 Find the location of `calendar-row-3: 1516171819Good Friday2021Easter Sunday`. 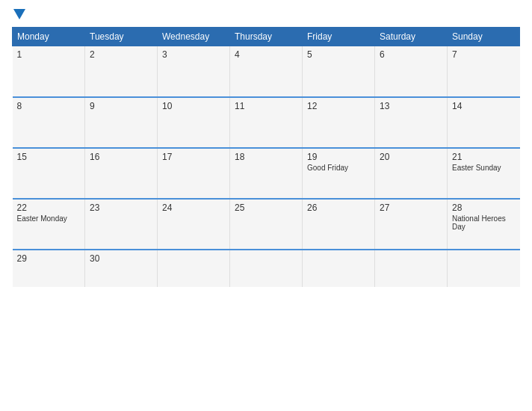

calendar-row-3: 1516171819Good Friday2021Easter Sunday is located at coordinates (266, 173).